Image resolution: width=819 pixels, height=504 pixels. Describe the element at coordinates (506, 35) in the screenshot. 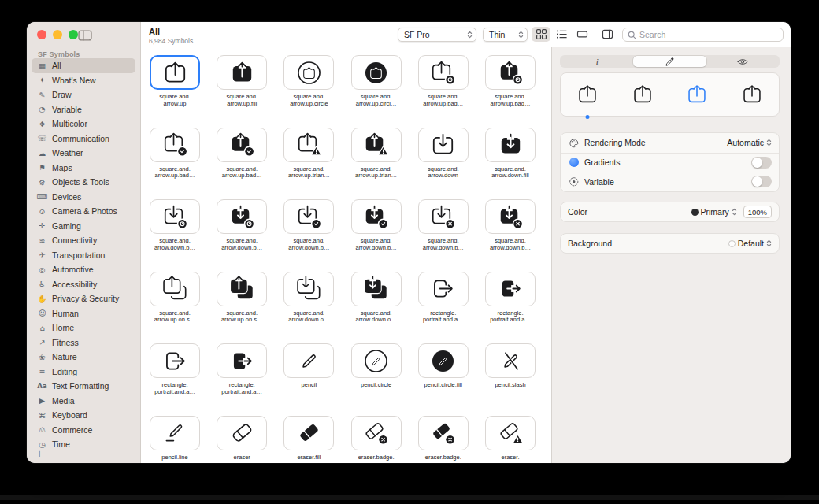

I see `weight-popup: Thin` at that location.